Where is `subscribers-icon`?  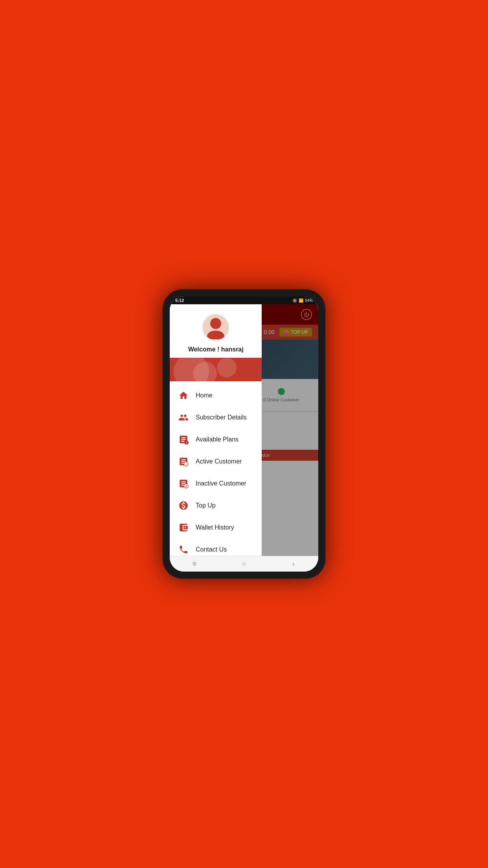
subscribers-icon is located at coordinates (183, 417).